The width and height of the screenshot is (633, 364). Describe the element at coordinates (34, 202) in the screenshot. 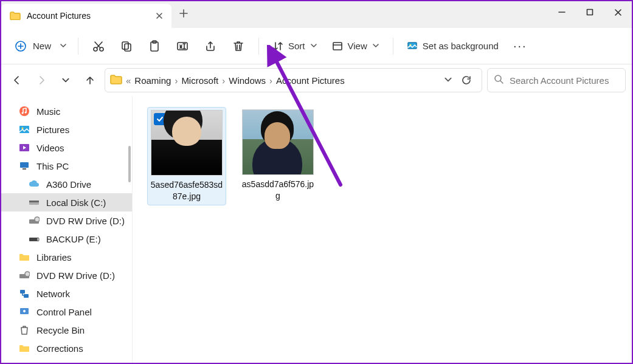

I see `disk-icon` at that location.